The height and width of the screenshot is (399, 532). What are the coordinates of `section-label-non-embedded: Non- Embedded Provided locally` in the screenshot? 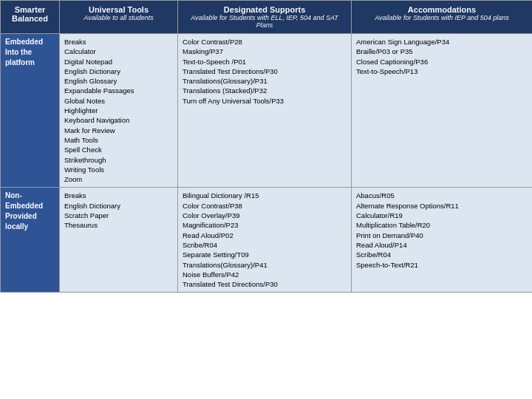 It's located at (30, 240).